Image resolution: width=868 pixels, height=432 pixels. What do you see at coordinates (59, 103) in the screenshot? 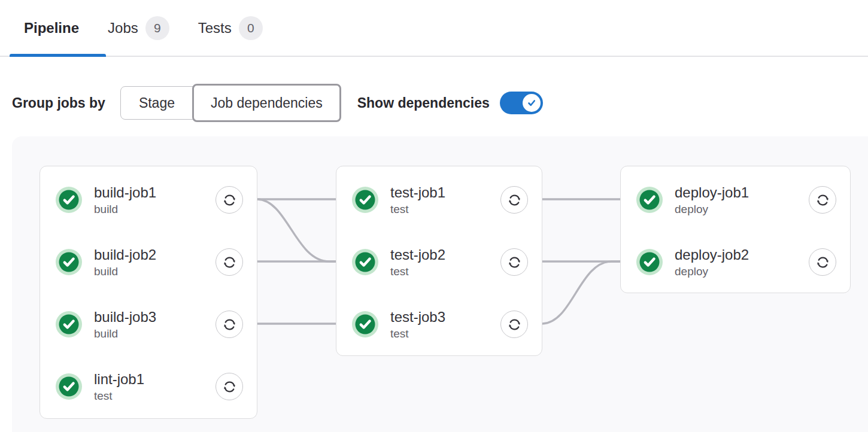
I see `group-jobs-by-label: Group jobs by` at bounding box center [59, 103].